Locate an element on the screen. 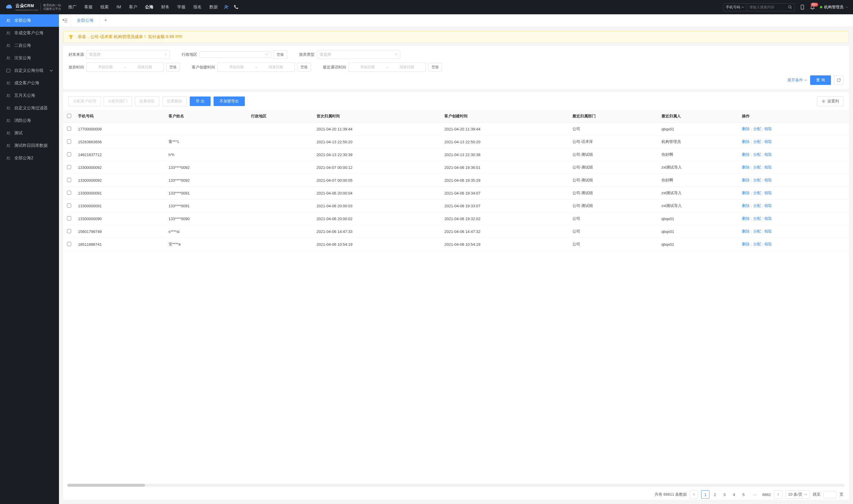 This screenshot has height=504, width=853. sidebar-item-9: 测试 is located at coordinates (30, 133).